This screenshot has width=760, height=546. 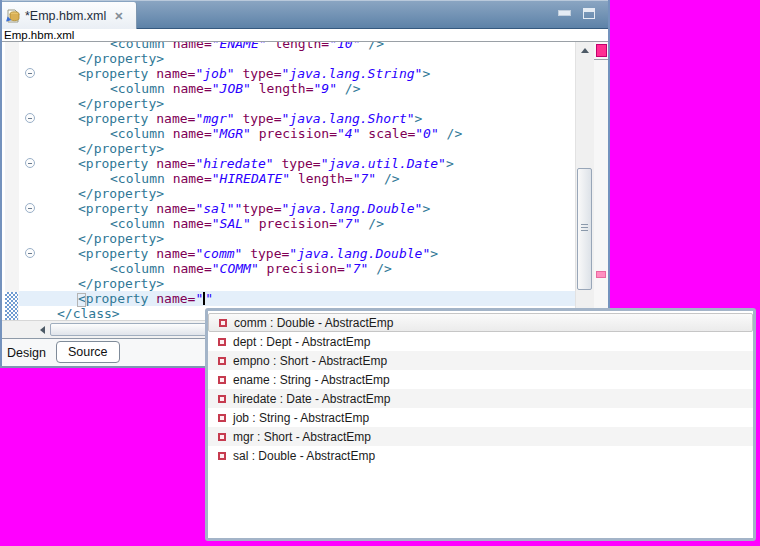 I want to click on completion-item-label: mgr : Short - AbstractEmp, so click(x=302, y=437).